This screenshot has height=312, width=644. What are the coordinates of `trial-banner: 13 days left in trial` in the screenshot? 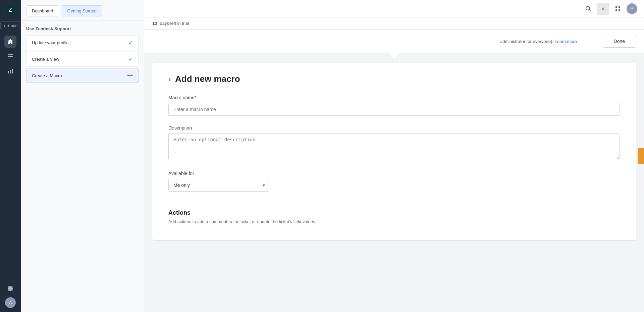 It's located at (394, 23).